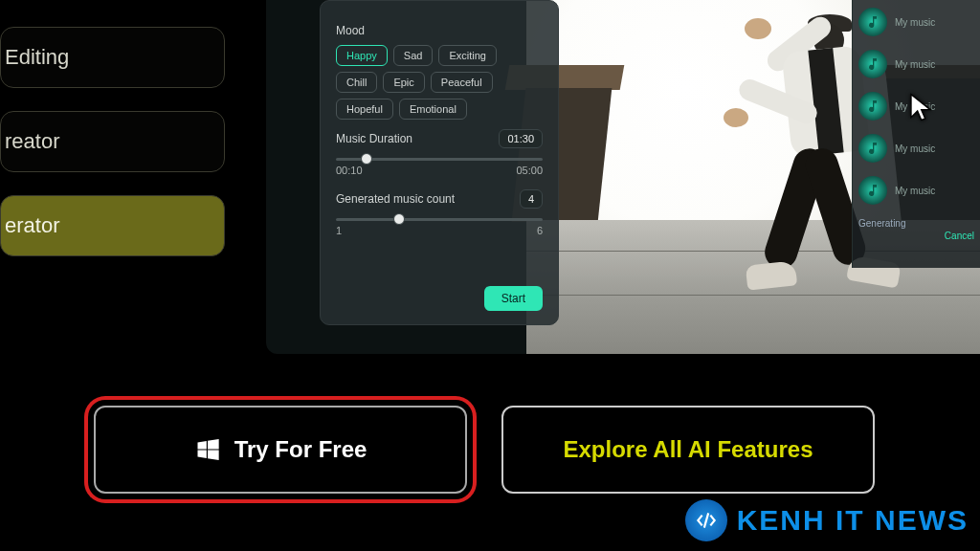 This screenshot has width=980, height=551. What do you see at coordinates (113, 153) in the screenshot?
I see `sidebar: Editing reator erator` at bounding box center [113, 153].